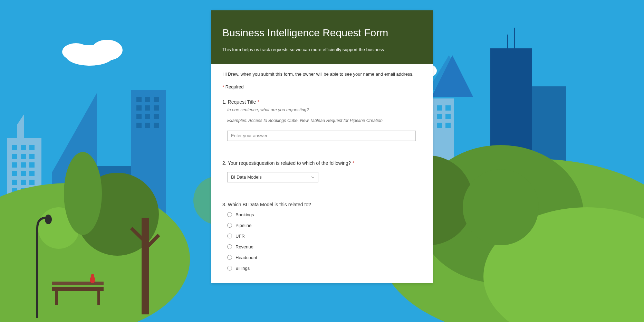  I want to click on question-1-number: 1., so click(224, 102).